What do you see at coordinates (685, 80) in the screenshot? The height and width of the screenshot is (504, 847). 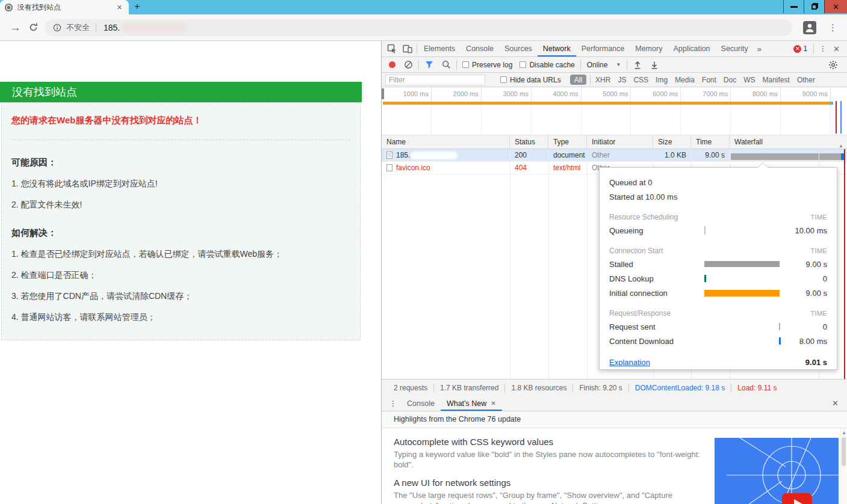 I see `filter-type-media: Media` at bounding box center [685, 80].